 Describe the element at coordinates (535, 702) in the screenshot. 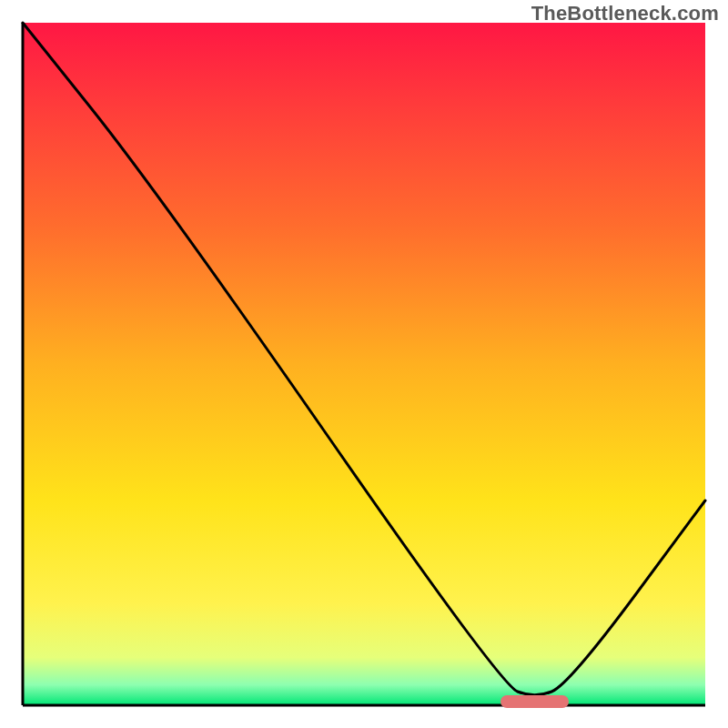

I see `optimum-marker` at that location.